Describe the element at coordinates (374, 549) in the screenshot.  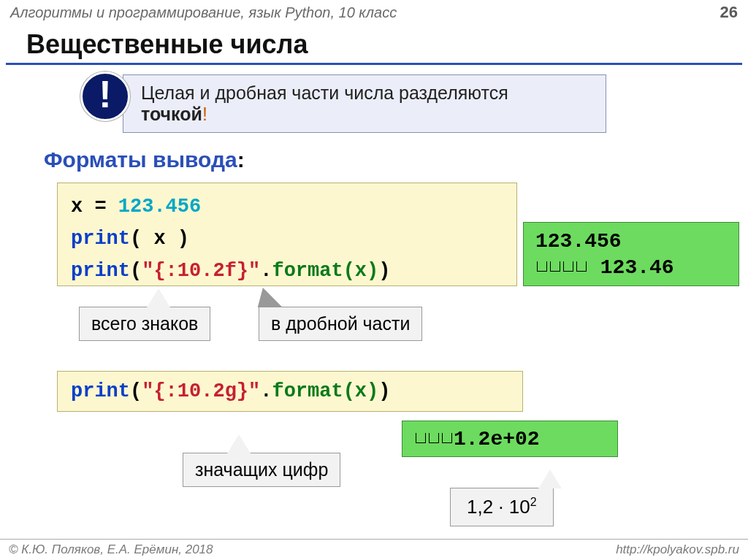
I see `slide-footer: © К.Ю. Поляков, Е.А. Ерёмин, 2018 http:/…` at that location.